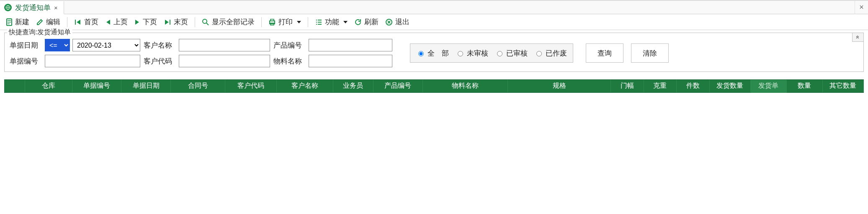 The height and width of the screenshot is (214, 868). What do you see at coordinates (605, 53) in the screenshot?
I see `query-button: 查询` at bounding box center [605, 53].